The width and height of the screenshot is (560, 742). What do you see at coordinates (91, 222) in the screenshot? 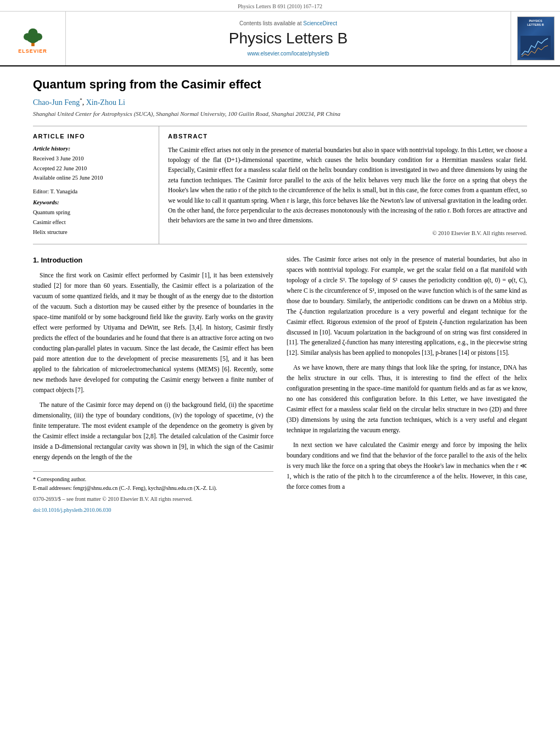
I see `keyword-2: Casimir effect` at bounding box center [91, 222].